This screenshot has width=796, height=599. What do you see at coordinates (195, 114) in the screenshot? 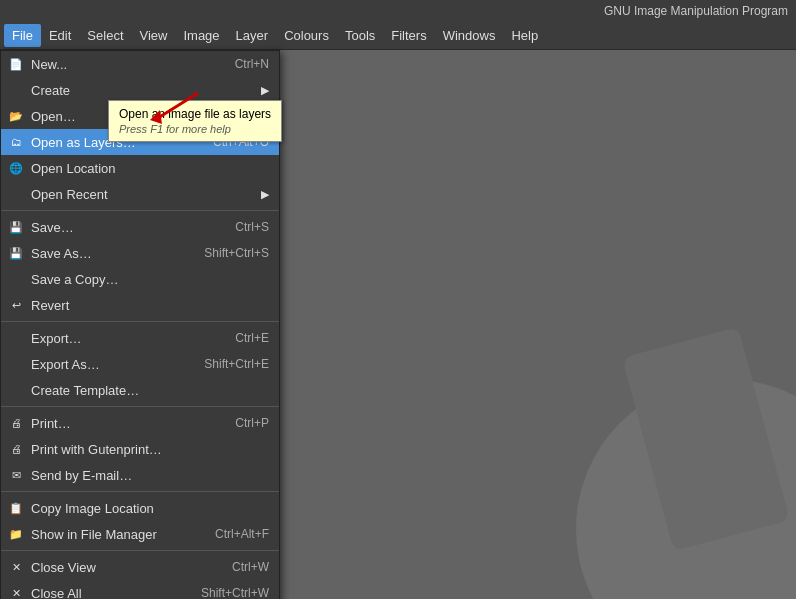
I see `tooltip-title: Open an image file as layers` at bounding box center [195, 114].